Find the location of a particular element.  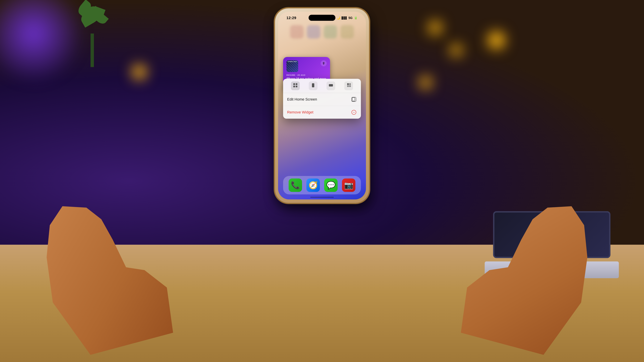

minus-symbol: − is located at coordinates (354, 112).